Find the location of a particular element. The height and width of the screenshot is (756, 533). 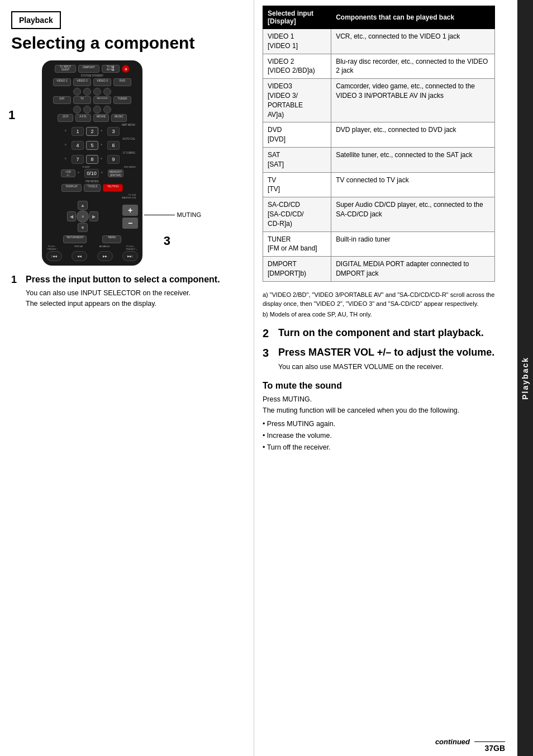

num2-btn: 2 is located at coordinates (92, 131).